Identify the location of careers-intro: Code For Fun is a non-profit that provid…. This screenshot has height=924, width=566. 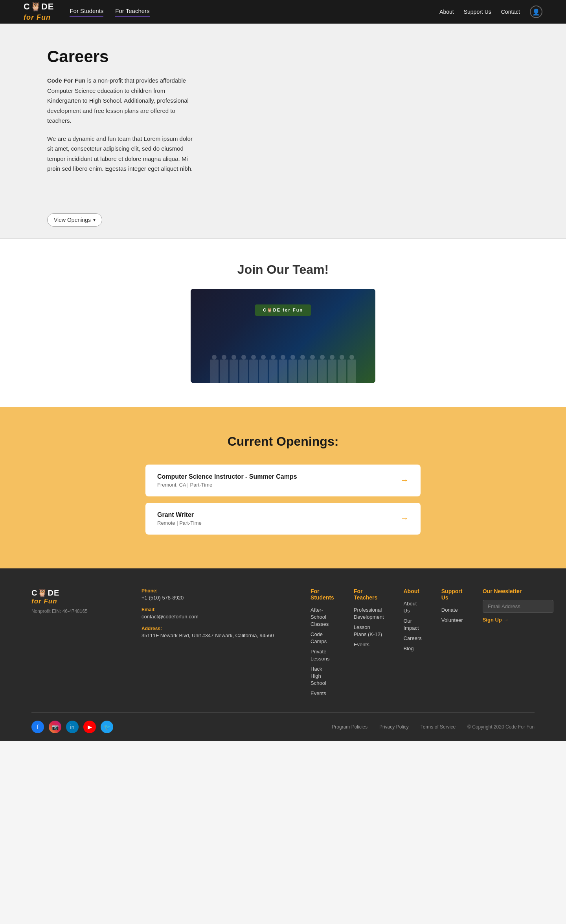
(122, 101).